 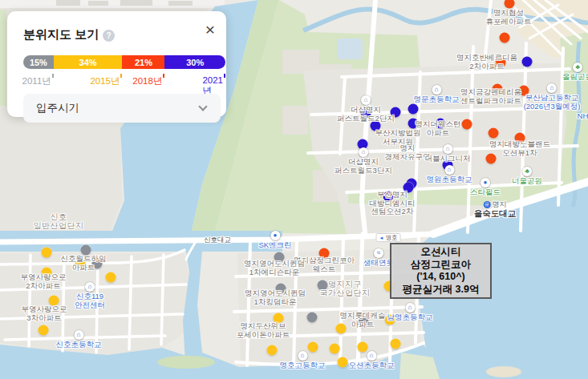 I want to click on map-poi-label: 명지롯데캐슬아파트, so click(x=363, y=321).